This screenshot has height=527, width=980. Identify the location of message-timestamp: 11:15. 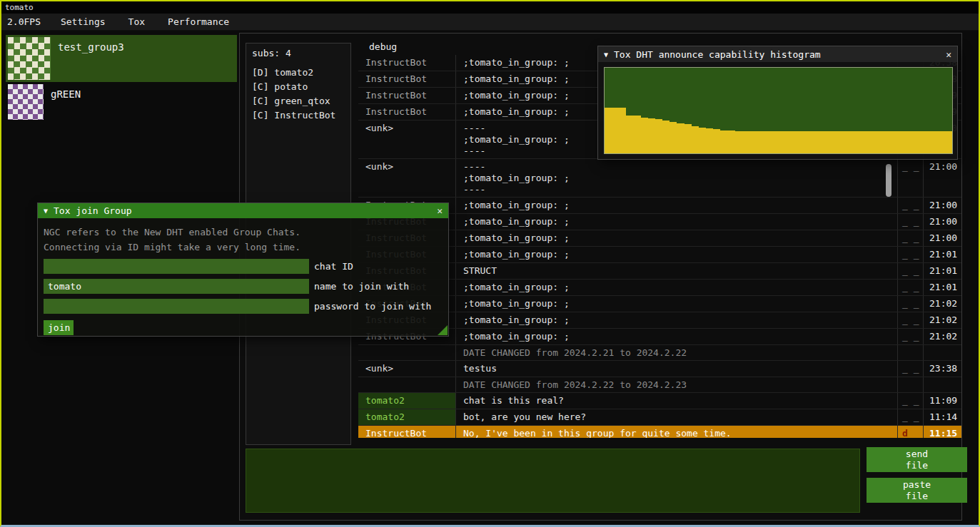
(942, 432).